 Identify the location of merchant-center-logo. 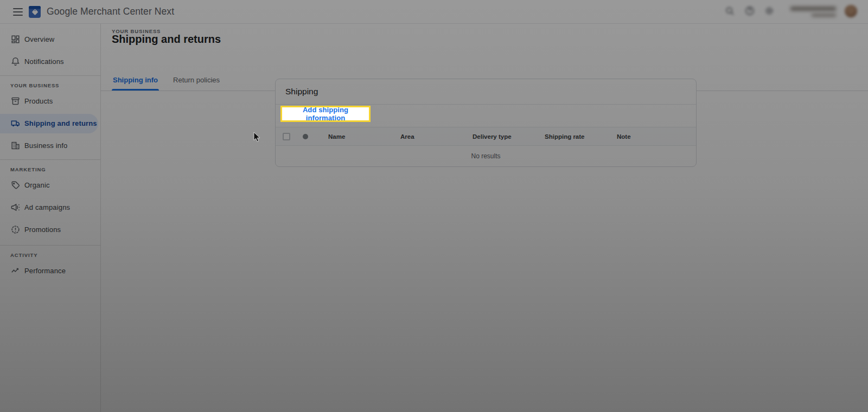
(35, 12).